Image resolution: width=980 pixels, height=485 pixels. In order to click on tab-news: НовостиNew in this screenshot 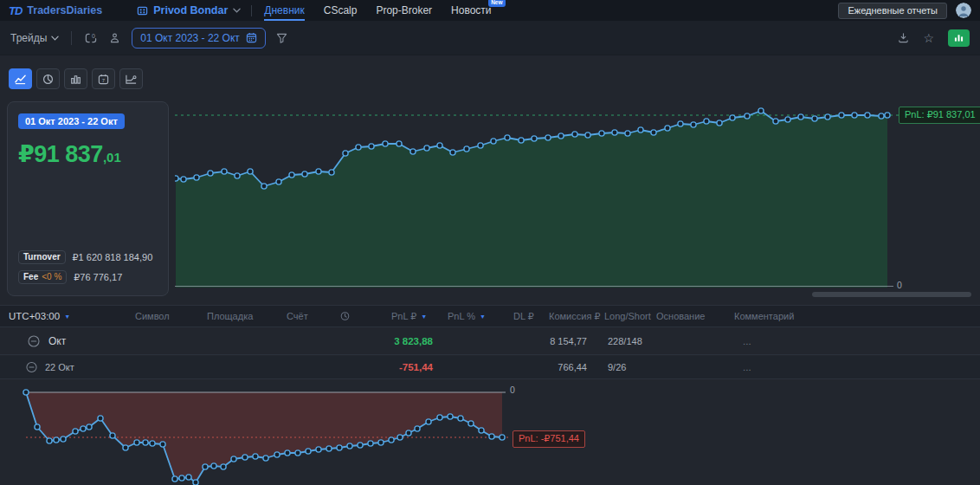, I will do `click(471, 10)`.